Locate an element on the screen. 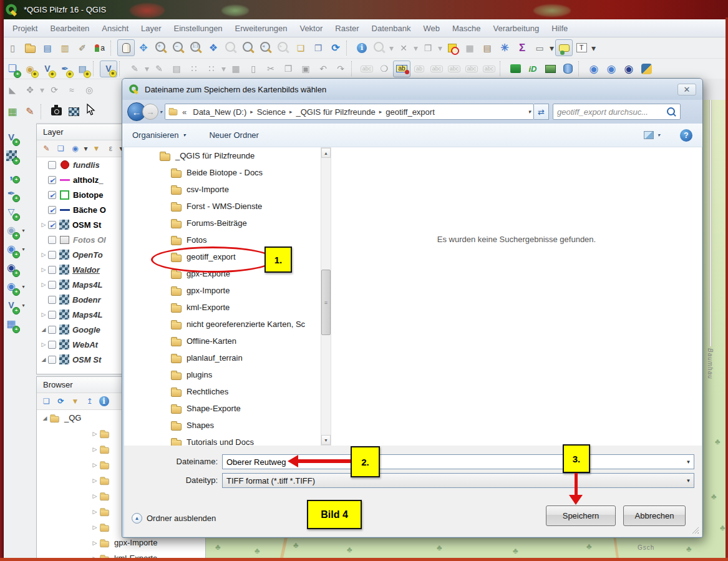 This screenshot has width=728, height=561. add-delimited-text-icon: , is located at coordinates (11, 175).